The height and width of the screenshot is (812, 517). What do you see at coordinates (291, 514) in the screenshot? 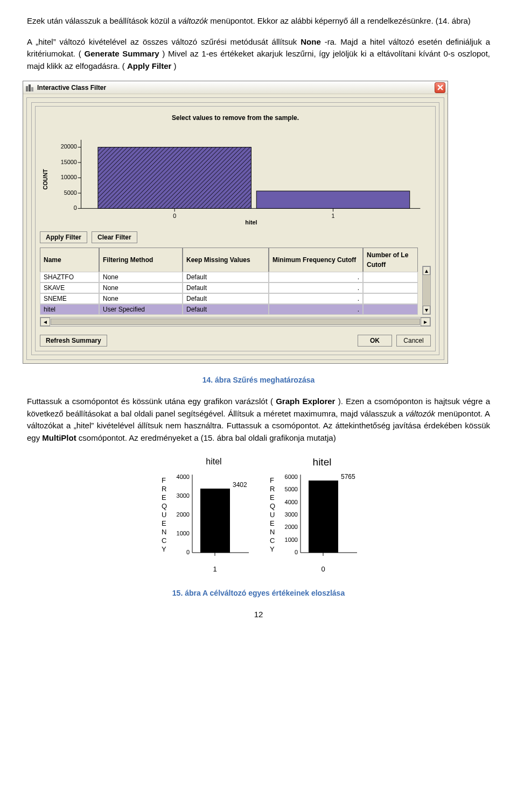
I see `mini-yticks: 0 1000 2000 3000 4000 5000 6000` at bounding box center [291, 514].